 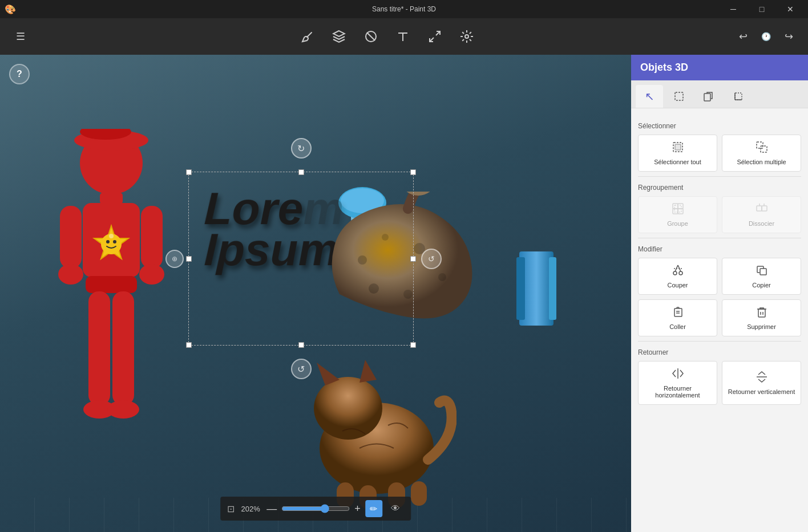 What do you see at coordinates (272, 509) in the screenshot?
I see `zoom-out-button: —` at bounding box center [272, 509].